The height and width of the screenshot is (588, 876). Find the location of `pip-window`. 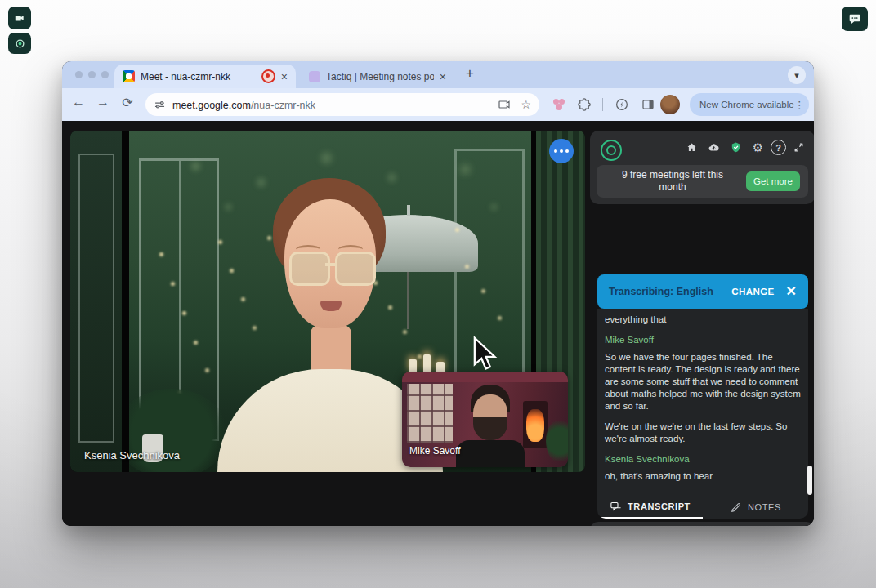

pip-window is located at coordinates (430, 413).